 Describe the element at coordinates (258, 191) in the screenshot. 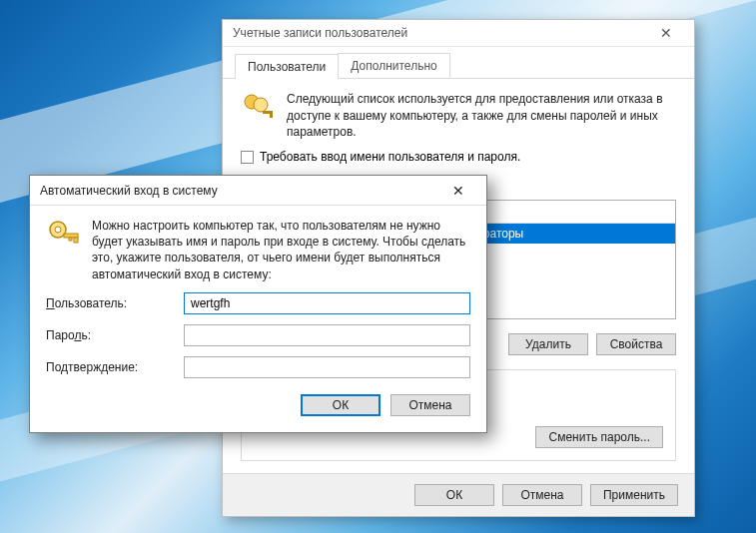

I see `titlebar-front: Автоматический вход в систему ✕` at that location.